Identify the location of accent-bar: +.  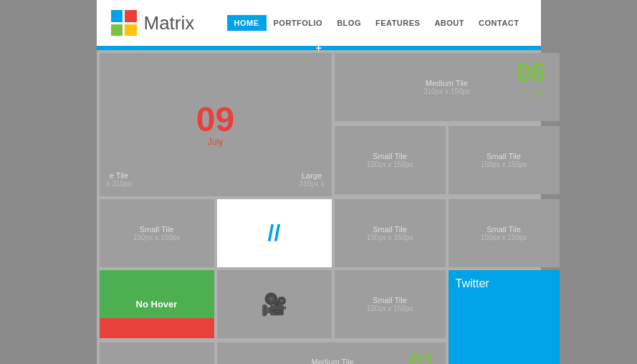
(319, 48).